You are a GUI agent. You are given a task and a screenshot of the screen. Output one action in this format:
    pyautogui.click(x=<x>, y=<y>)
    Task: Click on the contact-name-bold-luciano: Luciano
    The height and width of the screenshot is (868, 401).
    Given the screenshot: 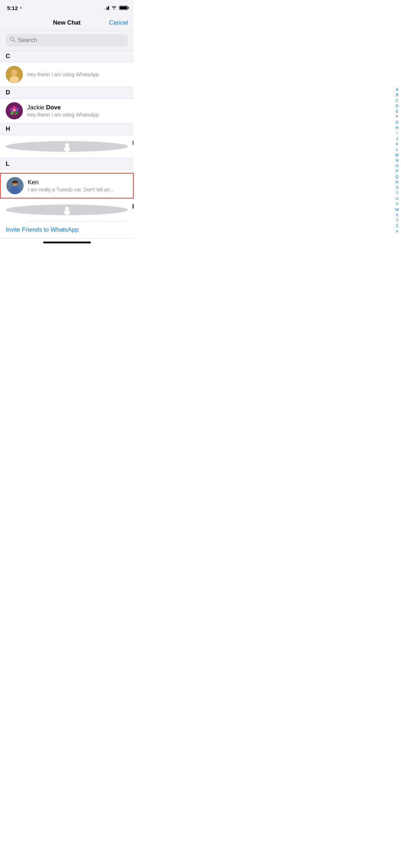 What is the action you would take?
    pyautogui.click(x=133, y=207)
    